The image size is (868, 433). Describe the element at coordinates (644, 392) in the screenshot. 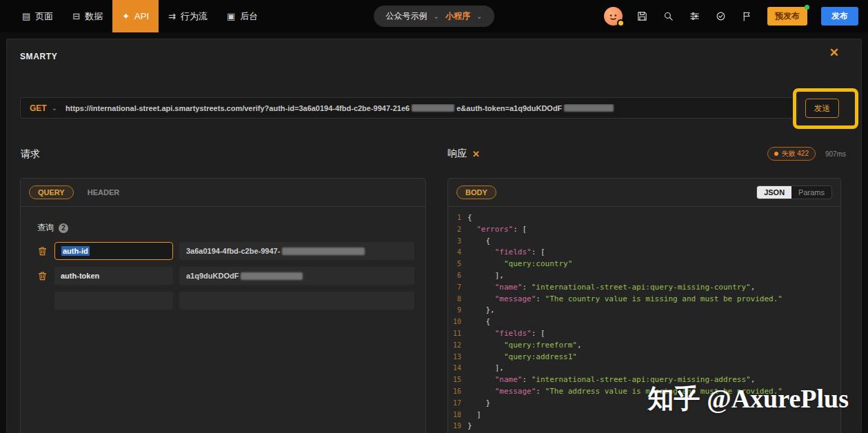

I see `code-line: 16 "message": "The address value is miss…` at that location.